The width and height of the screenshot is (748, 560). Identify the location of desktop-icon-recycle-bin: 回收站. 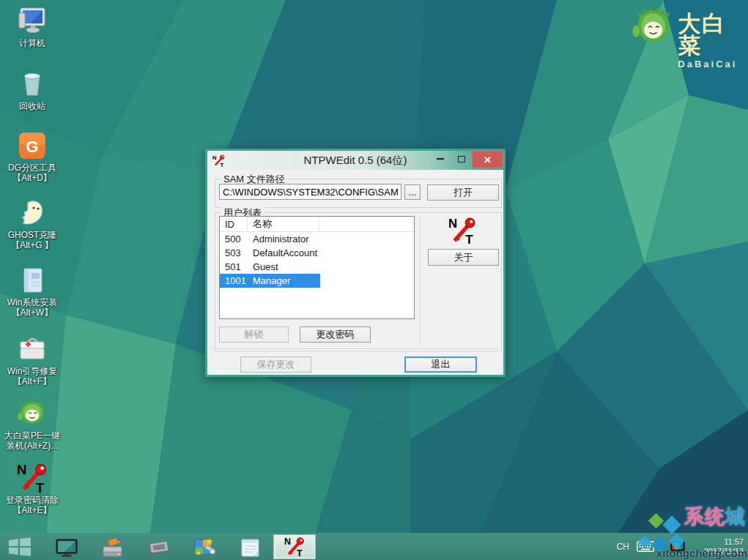
(32, 89).